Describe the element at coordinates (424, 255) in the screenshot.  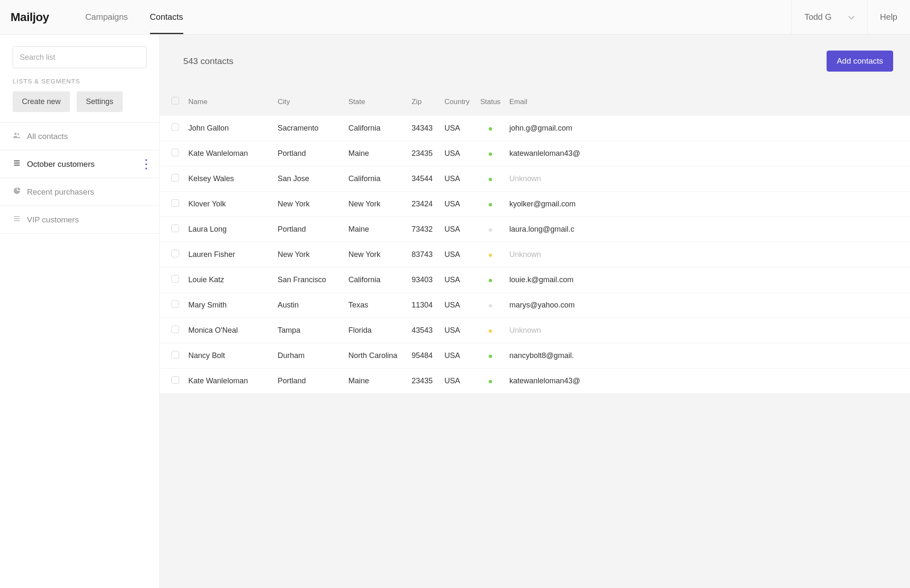
I see `cell-zip: 83743` at that location.